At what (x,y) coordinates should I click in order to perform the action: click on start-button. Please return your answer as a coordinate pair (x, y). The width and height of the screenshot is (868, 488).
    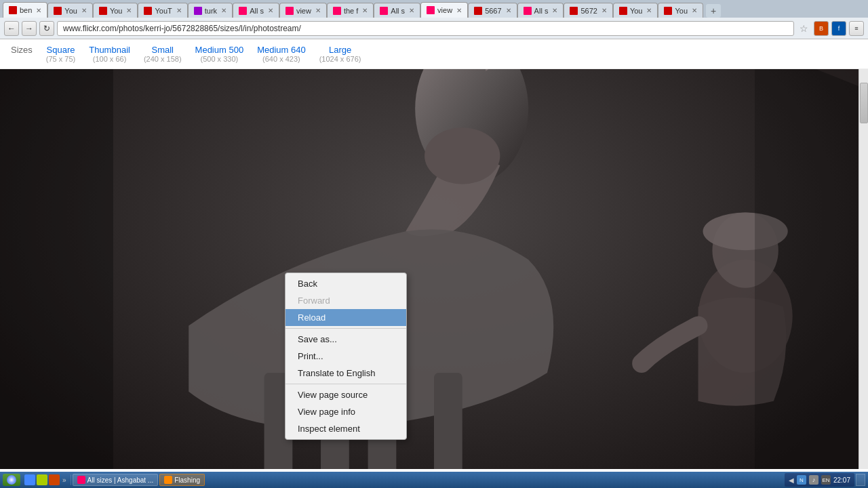
    Looking at the image, I should click on (12, 480).